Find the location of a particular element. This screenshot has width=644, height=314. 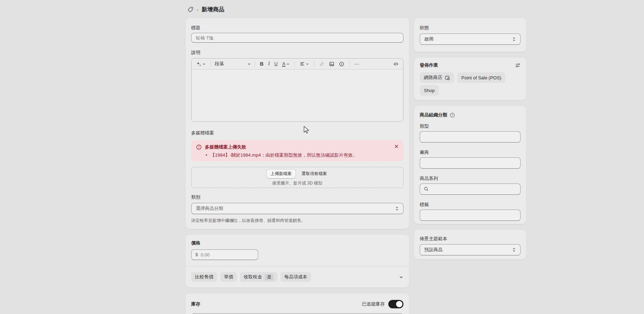

inventory-card: 庫存 已追蹤庫存 is located at coordinates (297, 304).